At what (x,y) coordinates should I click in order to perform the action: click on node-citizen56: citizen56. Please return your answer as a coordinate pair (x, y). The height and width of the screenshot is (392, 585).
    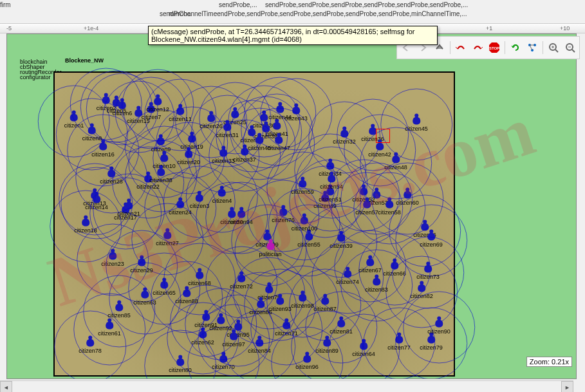
    Looking at the image, I should click on (425, 230).